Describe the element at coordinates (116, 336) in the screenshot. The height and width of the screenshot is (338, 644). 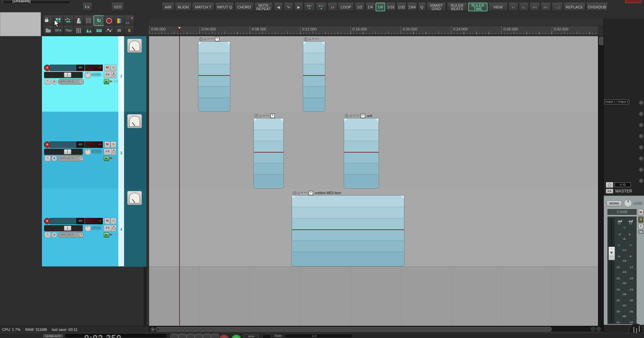
I see `transport-time-display: 0:02.350` at that location.